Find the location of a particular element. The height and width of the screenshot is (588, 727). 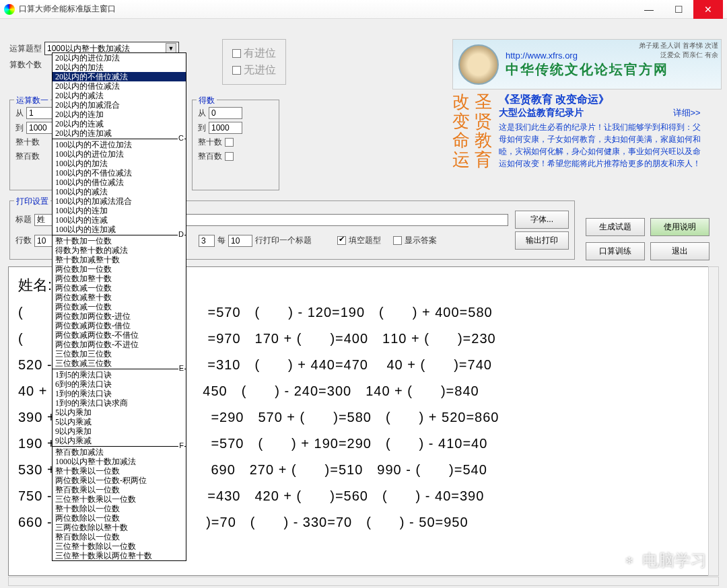

dropdown-item: 两位数减两位数-借位 is located at coordinates (119, 326).